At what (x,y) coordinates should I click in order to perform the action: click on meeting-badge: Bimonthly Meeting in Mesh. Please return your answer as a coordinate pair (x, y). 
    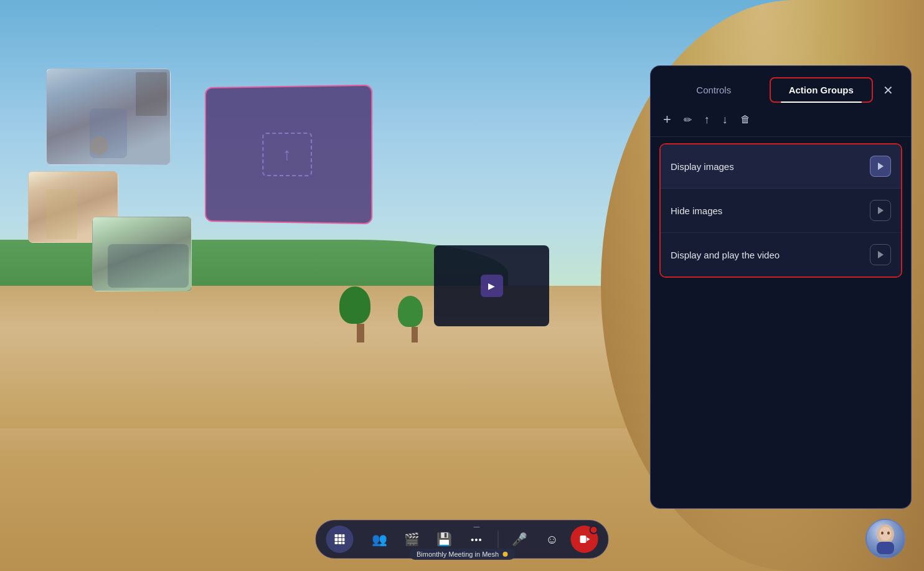
    Looking at the image, I should click on (462, 554).